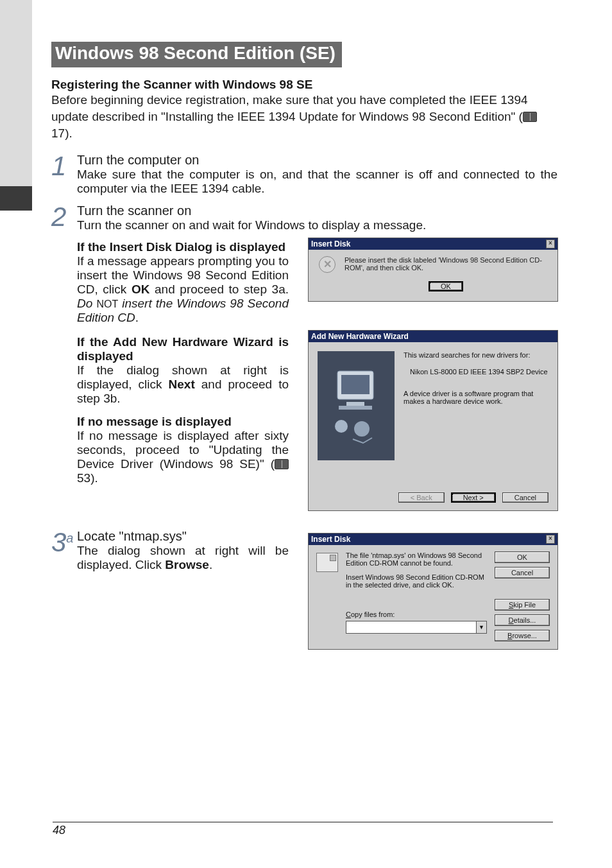 The image size is (612, 868). Describe the element at coordinates (317, 161) in the screenshot. I see `step-heading: Turn the computer on` at that location.